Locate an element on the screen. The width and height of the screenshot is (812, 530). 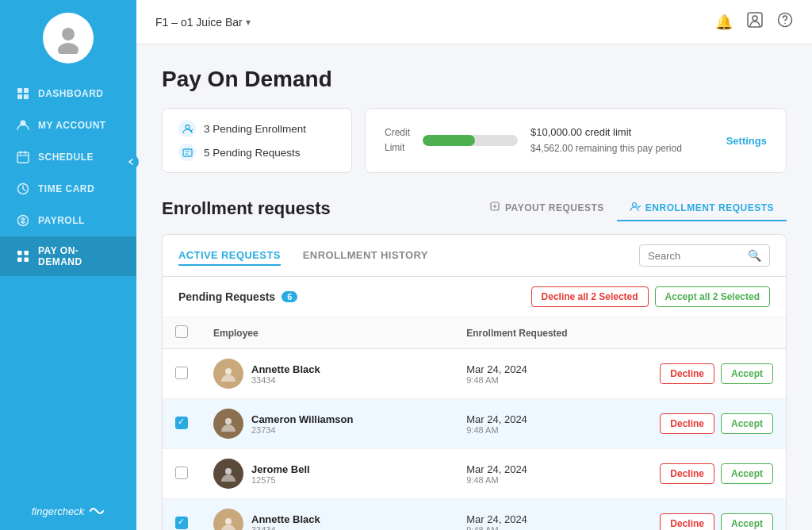
topbar-icons: 🔔 is located at coordinates (754, 22).